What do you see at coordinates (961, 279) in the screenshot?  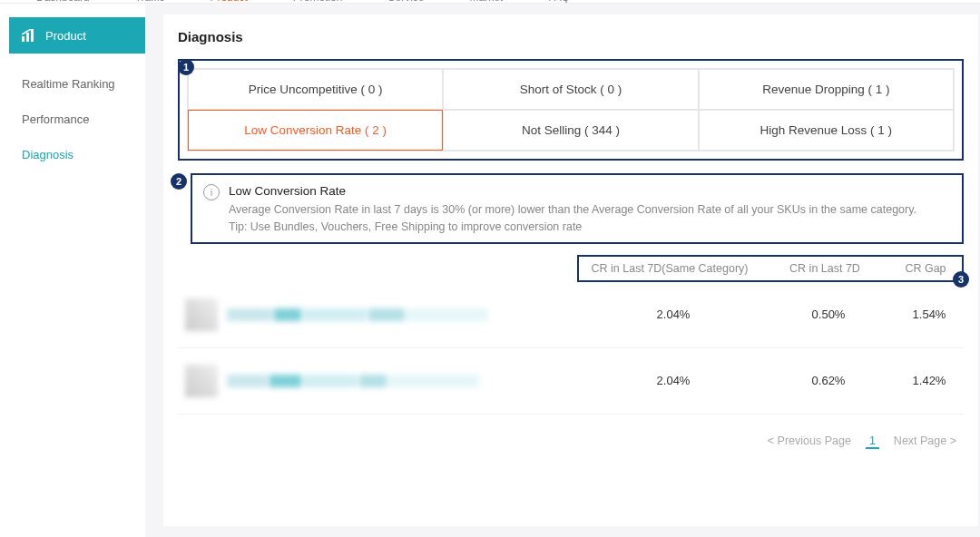 I see `annotation-marker-3: 3` at bounding box center [961, 279].